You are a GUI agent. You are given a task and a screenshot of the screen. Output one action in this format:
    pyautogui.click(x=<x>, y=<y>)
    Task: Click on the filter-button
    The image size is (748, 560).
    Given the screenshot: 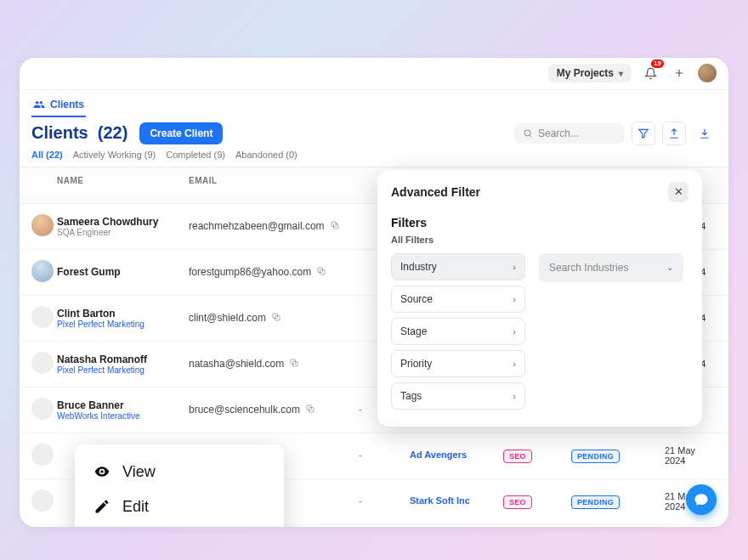 What is the action you would take?
    pyautogui.click(x=643, y=133)
    